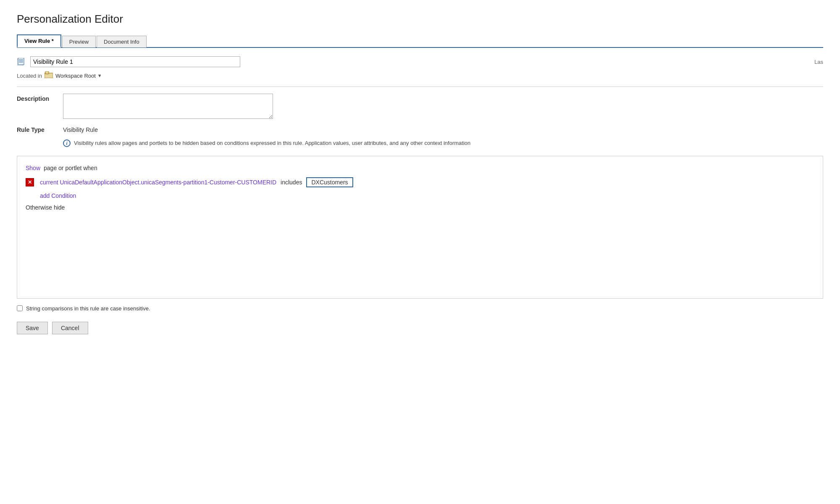  Describe the element at coordinates (70, 328) in the screenshot. I see `cancel-button: Cancel` at that location.